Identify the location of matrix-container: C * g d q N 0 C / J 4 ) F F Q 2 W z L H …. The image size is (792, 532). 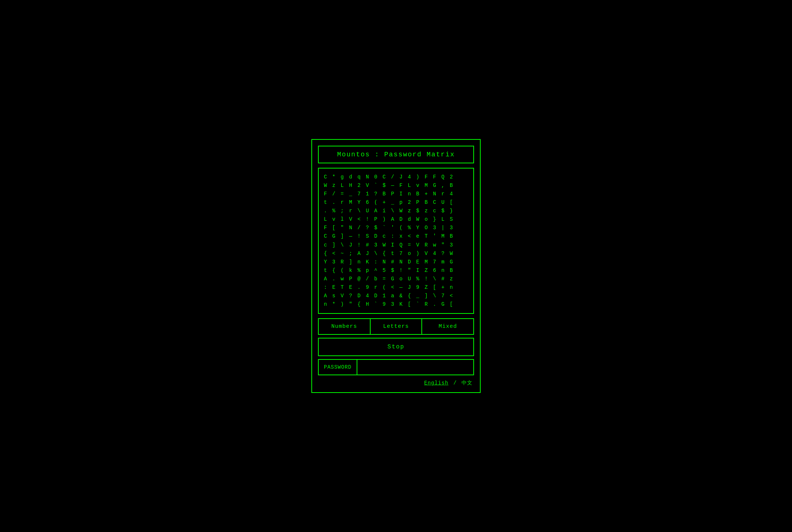
(396, 241).